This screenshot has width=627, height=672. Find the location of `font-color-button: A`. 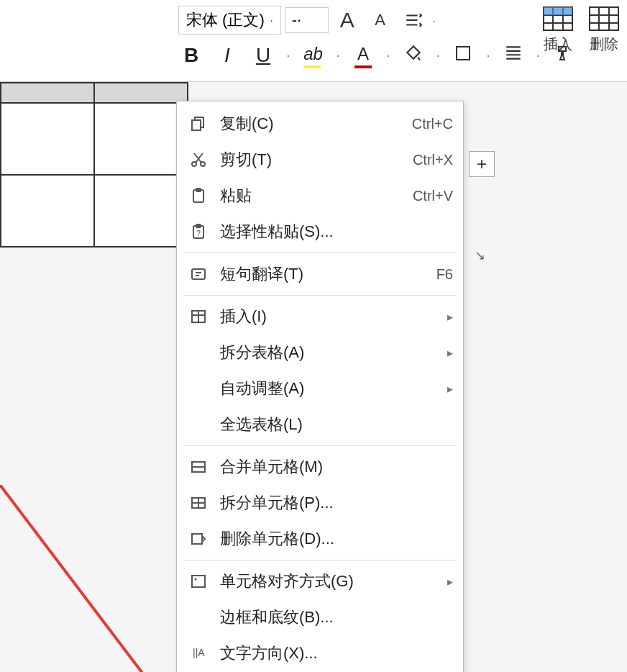

font-color-button: A is located at coordinates (363, 55).